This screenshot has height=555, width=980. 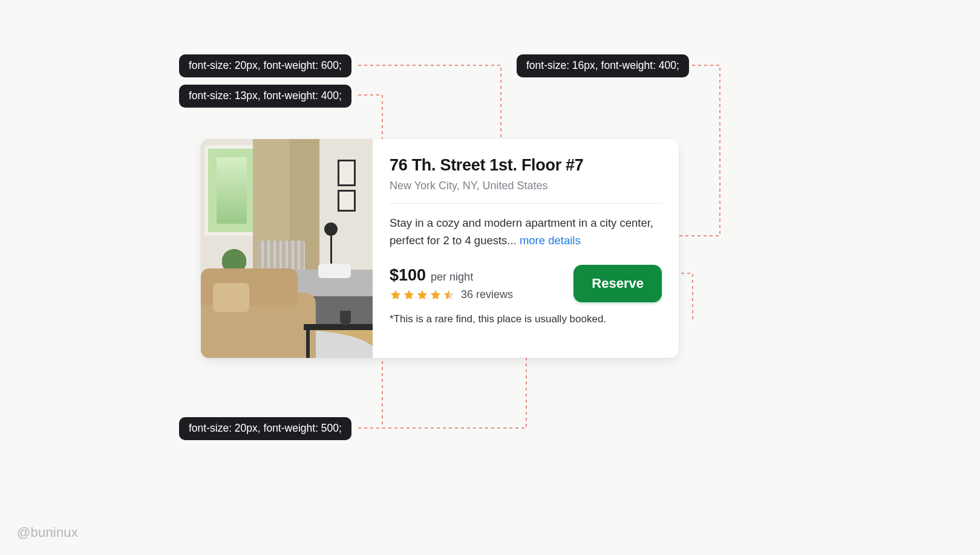 I want to click on price-row: $100 per night 36 reviews Reserve, so click(x=526, y=284).